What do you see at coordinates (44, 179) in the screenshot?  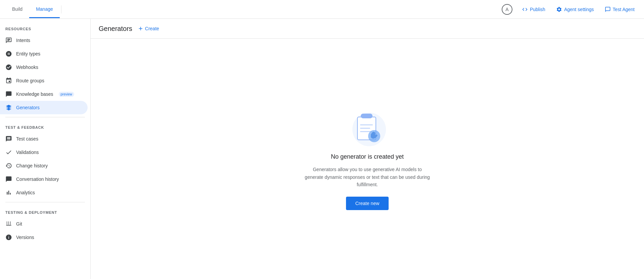 I see `sidebar-item-conversation-history: Conversation history` at bounding box center [44, 179].